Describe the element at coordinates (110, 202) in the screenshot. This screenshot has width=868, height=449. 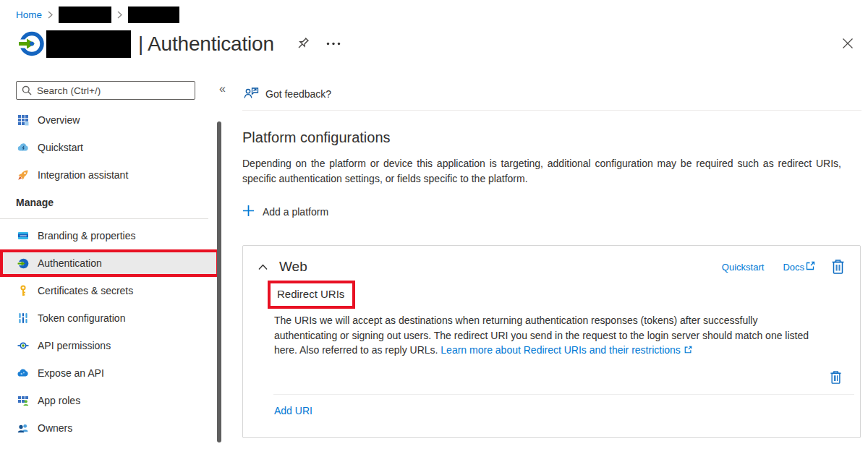
I see `sidebar-section-manage: Manage` at that location.